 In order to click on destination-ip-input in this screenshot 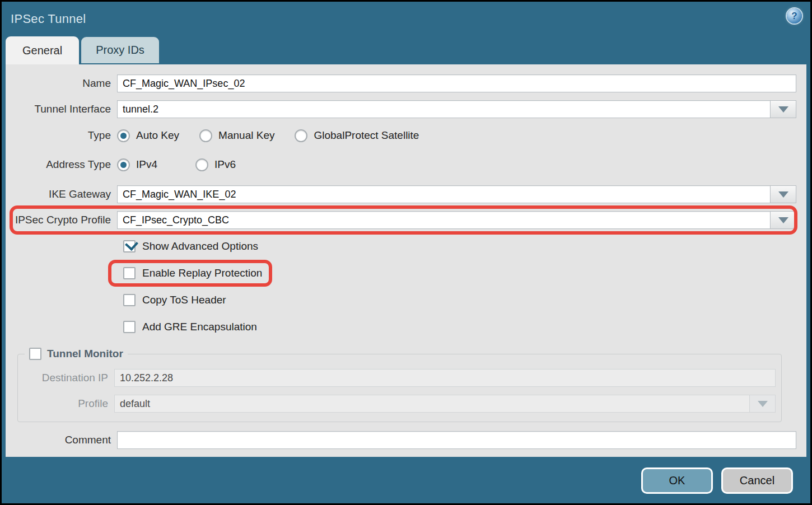, I will do `click(445, 378)`.